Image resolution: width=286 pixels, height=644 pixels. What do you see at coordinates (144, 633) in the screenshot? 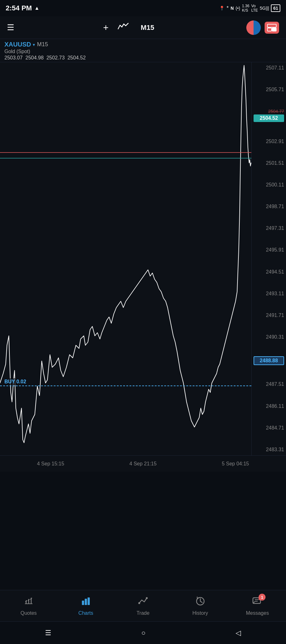
I see `android-home-button: ○` at bounding box center [144, 633].